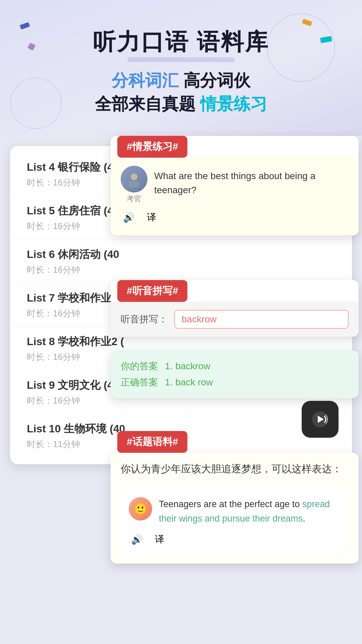 This screenshot has height=644, width=362. What do you see at coordinates (261, 319) in the screenshot?
I see `spell-input: backrow` at bounding box center [261, 319].